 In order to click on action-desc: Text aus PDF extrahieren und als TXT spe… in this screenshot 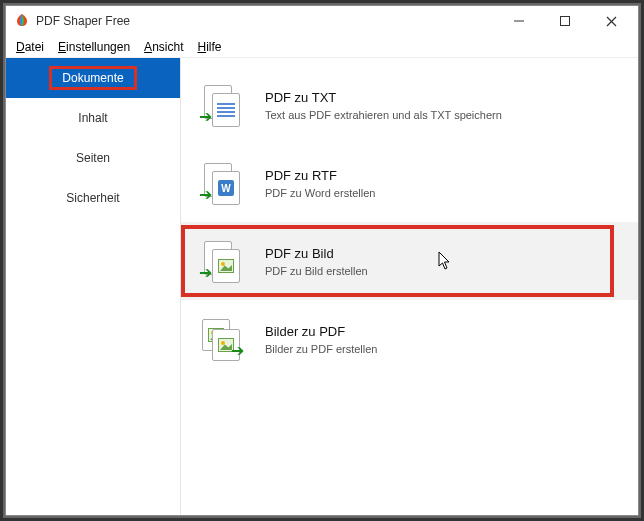, I will do `click(384, 115)`.